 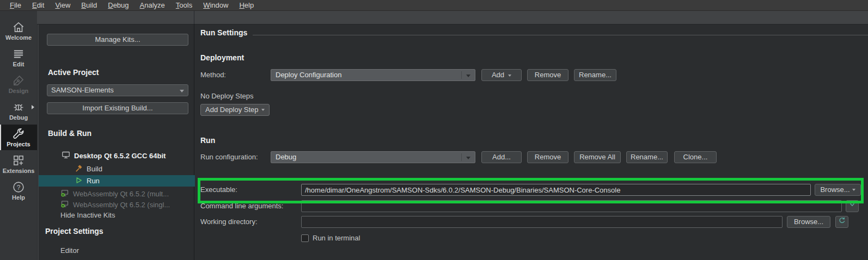 I want to click on hammer-icon, so click(x=78, y=169).